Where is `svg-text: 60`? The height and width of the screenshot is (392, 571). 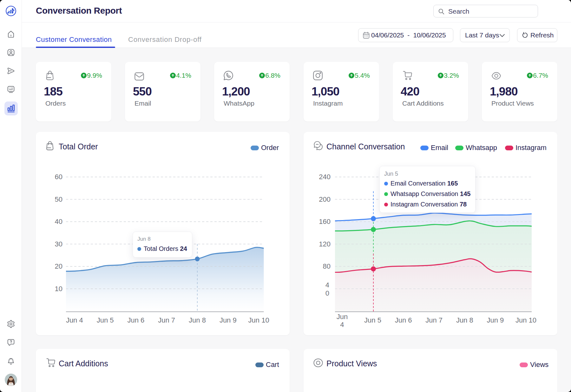
svg-text: 60 is located at coordinates (59, 177).